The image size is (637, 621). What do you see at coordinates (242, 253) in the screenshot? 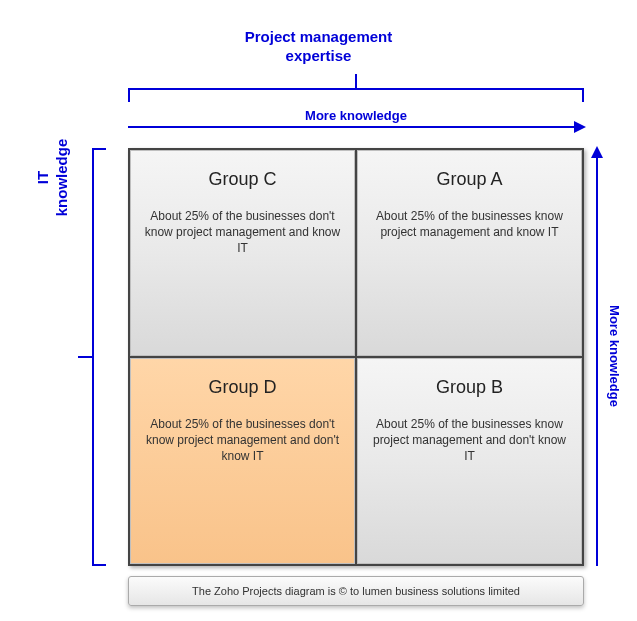
I see `quadrant-top-left: Group C About 25% of the businesses don'…` at bounding box center [242, 253].